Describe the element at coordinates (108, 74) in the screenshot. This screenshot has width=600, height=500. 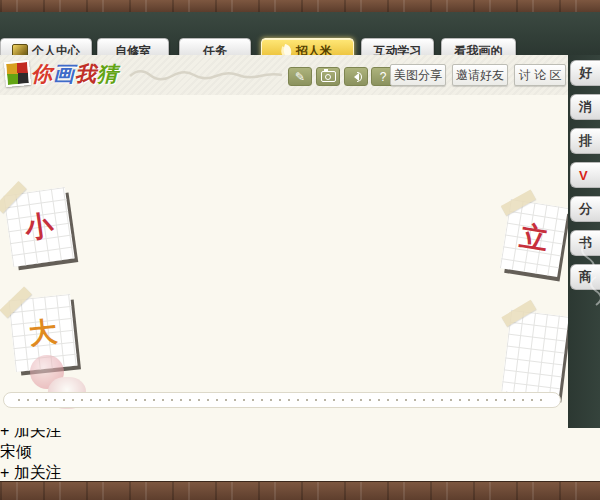
I see `logo-char: 猜` at that location.